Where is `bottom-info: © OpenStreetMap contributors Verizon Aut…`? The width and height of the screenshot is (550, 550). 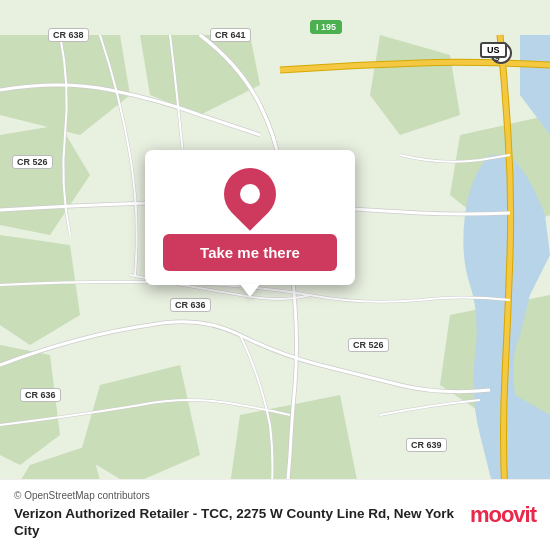 bottom-info: © OpenStreetMap contributors Verizon Aut… is located at coordinates (237, 515).